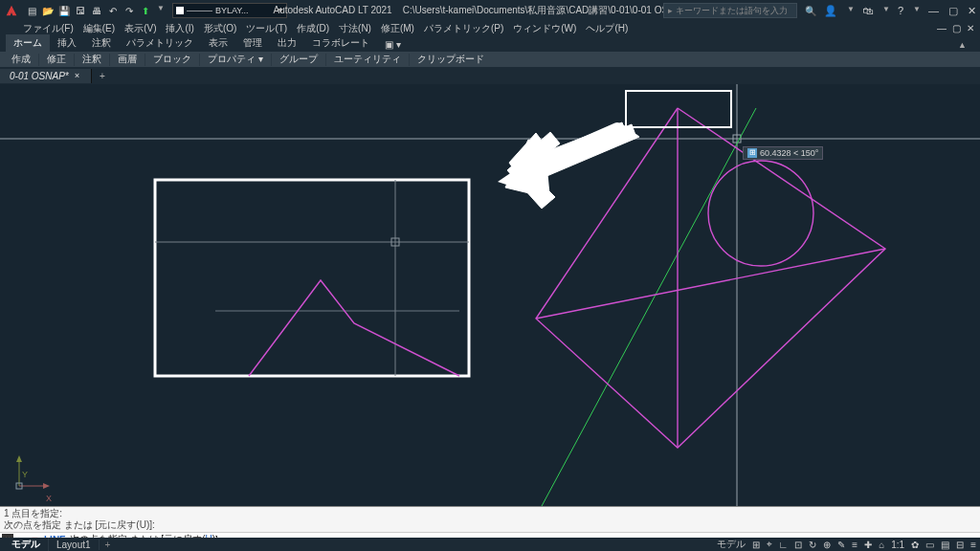  Describe the element at coordinates (798, 545) in the screenshot. I see `status-polar-icon: ⊡` at that location.